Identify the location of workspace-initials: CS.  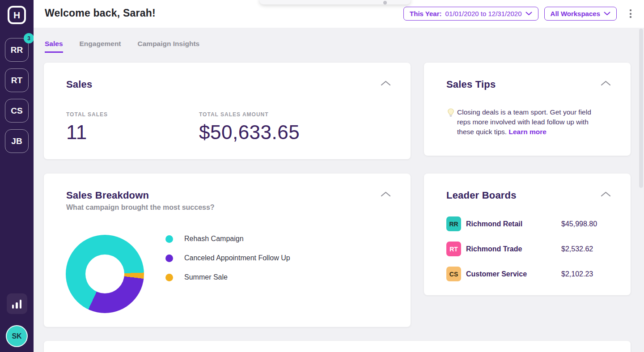
(17, 111).